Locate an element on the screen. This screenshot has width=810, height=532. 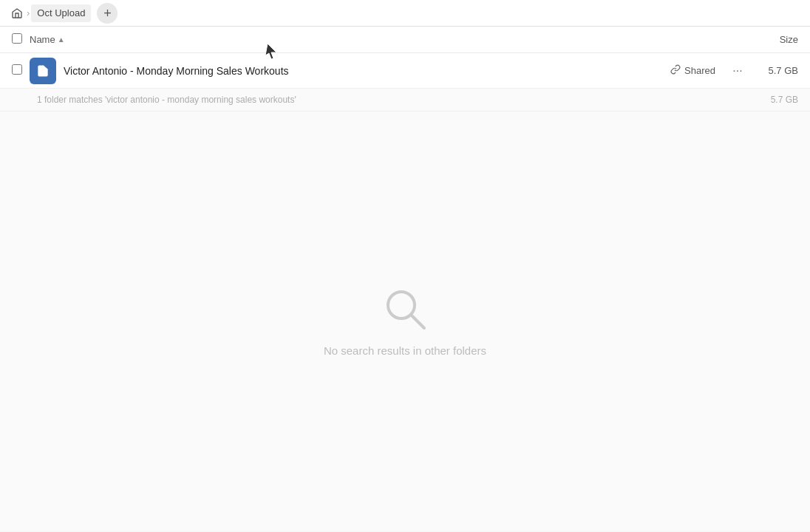
home-icon is located at coordinates (17, 13).